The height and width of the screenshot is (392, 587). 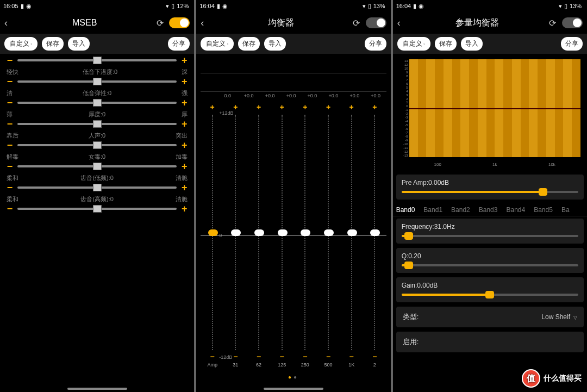 I want to click on frequency-slider, so click(x=490, y=236).